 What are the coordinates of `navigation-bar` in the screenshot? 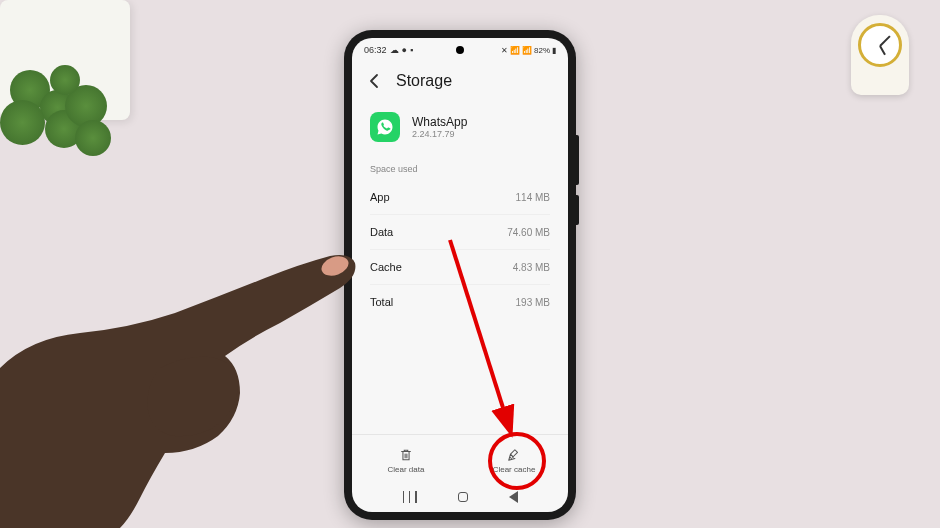 It's located at (460, 497).